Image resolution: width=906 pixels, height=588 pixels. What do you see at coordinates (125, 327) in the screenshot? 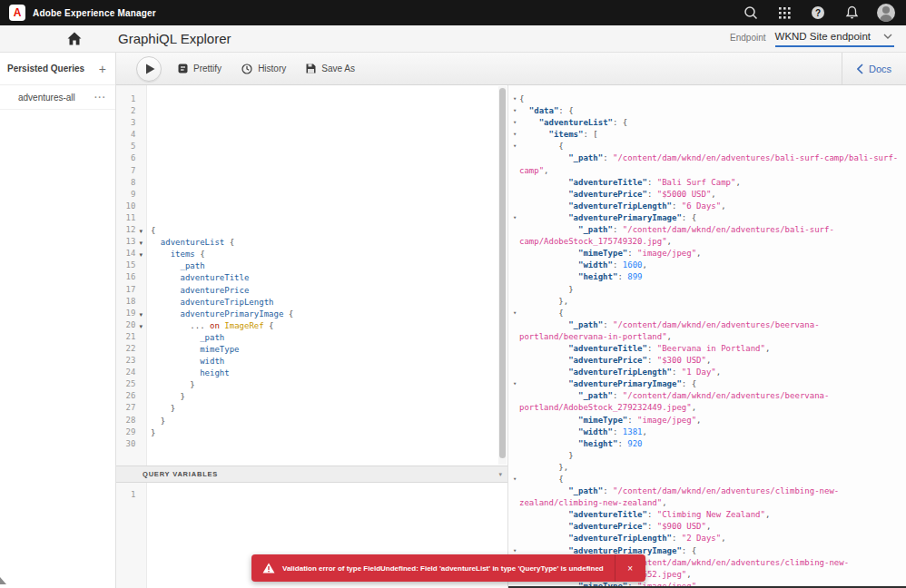
I see `line-number: 20` at bounding box center [125, 327].